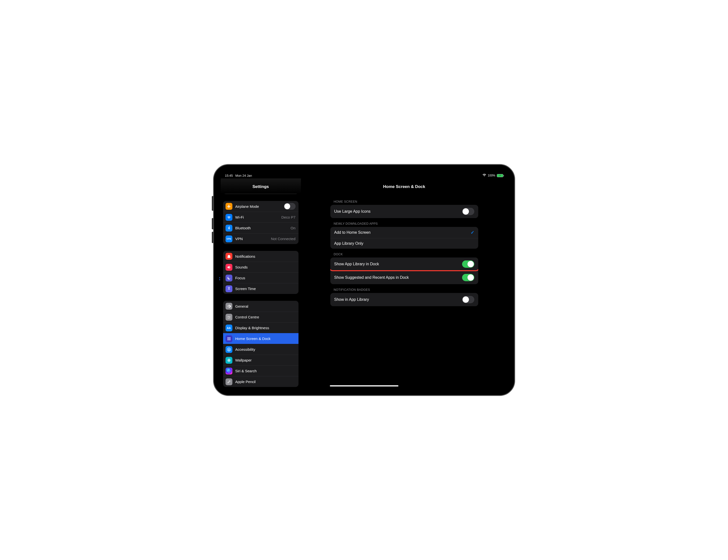 Image resolution: width=728 pixels, height=560 pixels. What do you see at coordinates (468, 212) in the screenshot?
I see `toggle-use-large-app-icons` at bounding box center [468, 212].